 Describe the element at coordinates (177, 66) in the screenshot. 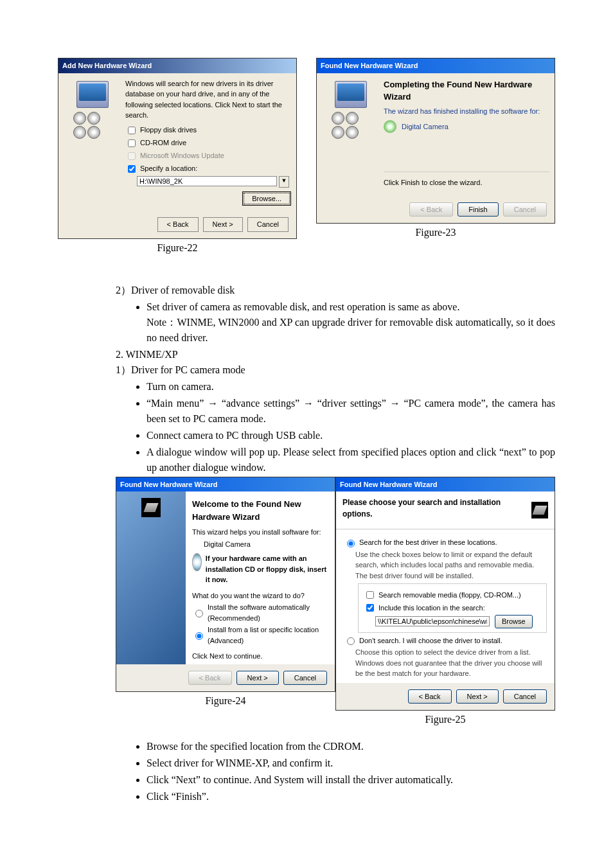

I see `dialog-title: Add New Hardware Wizard` at that location.